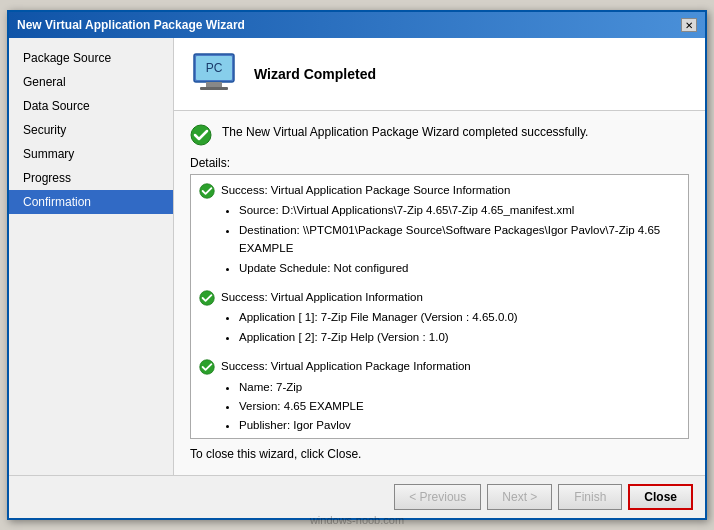 The height and width of the screenshot is (530, 714). Describe the element at coordinates (440, 398) in the screenshot. I see `details-section: Success: Virtual Application Package Inf…` at that location.